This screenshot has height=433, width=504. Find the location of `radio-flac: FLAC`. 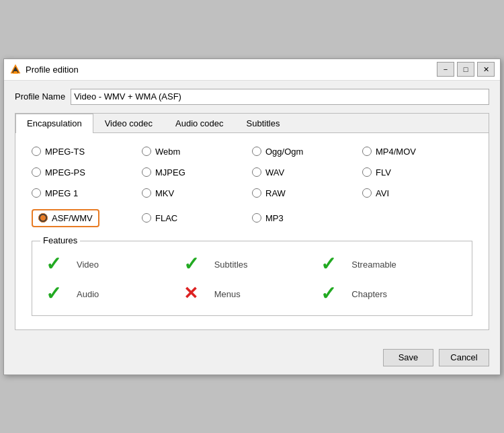

radio-flac: FLAC is located at coordinates (197, 218).